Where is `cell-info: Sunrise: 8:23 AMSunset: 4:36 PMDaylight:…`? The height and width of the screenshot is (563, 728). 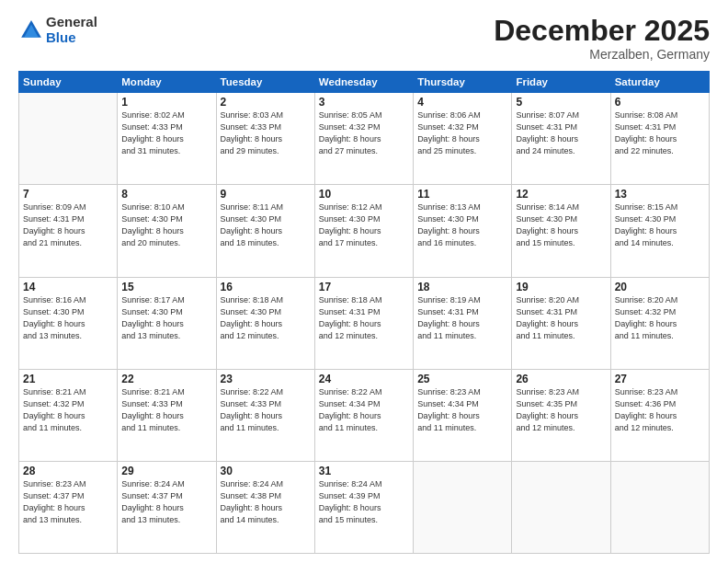
cell-info: Sunrise: 8:23 AMSunset: 4:36 PMDaylight:… is located at coordinates (660, 410).